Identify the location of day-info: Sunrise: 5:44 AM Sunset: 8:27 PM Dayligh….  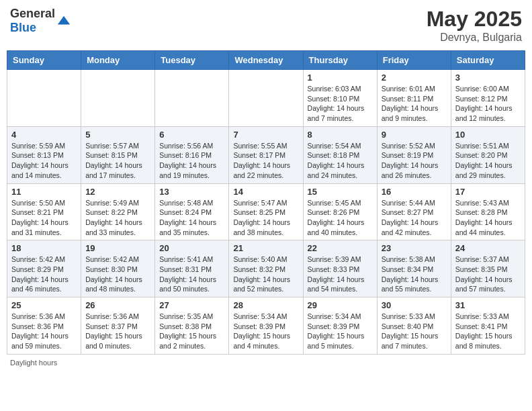
(414, 218).